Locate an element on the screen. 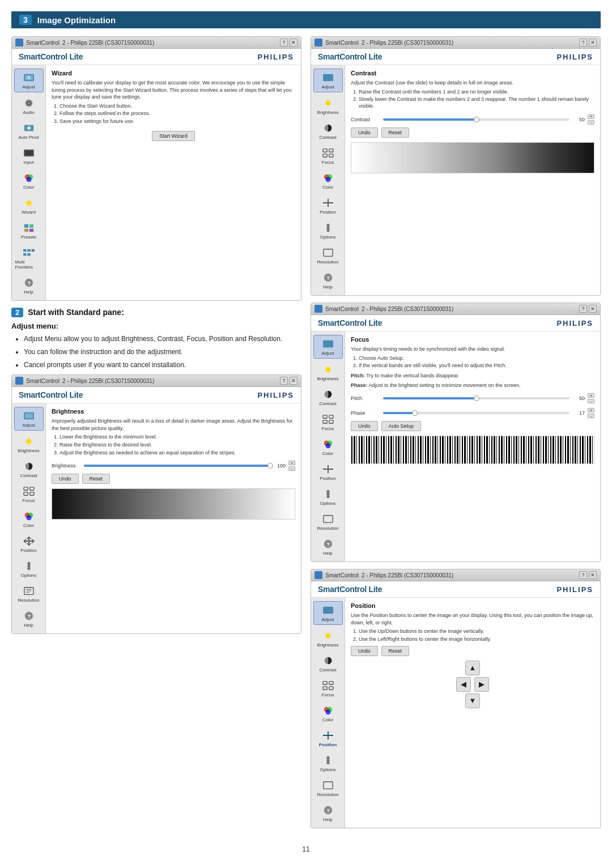 This screenshot has width=612, height=868. nav-audio: Audio is located at coordinates (29, 106).